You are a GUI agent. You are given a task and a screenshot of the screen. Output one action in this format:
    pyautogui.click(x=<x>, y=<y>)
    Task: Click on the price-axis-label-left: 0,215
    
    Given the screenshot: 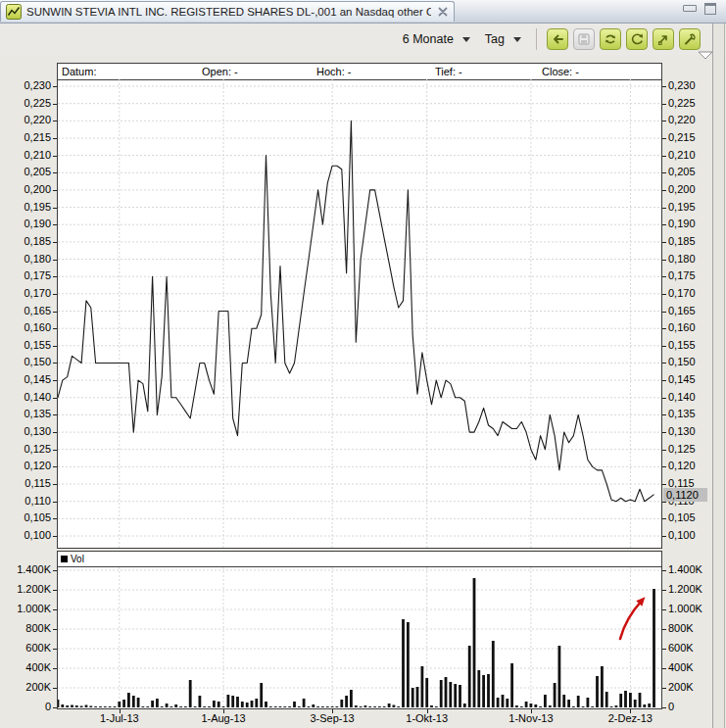 What is the action you would take?
    pyautogui.click(x=26, y=137)
    